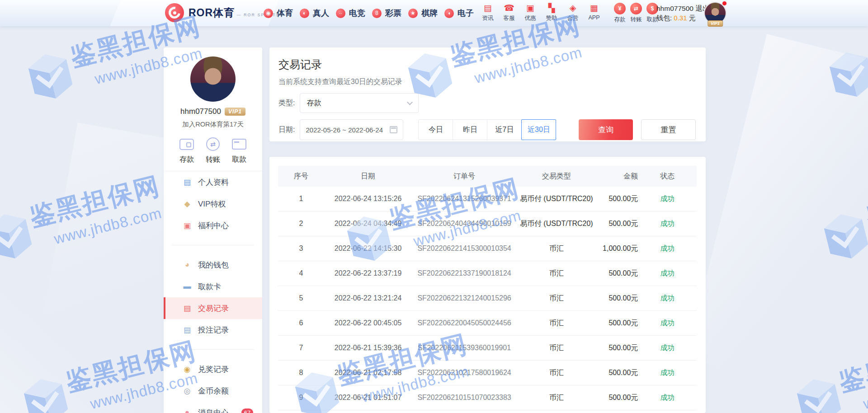  Describe the element at coordinates (636, 13) in the screenshot. I see `quick-transfer: ⇄转账` at that location.